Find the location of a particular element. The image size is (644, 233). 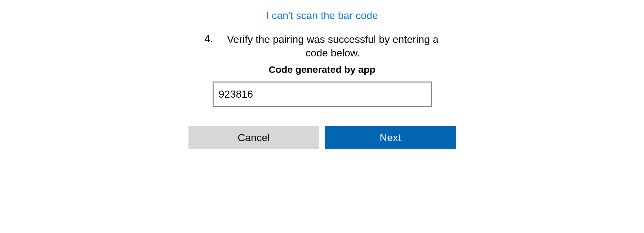

step-instruction: Verify the pairing was successful by ent… is located at coordinates (332, 46).